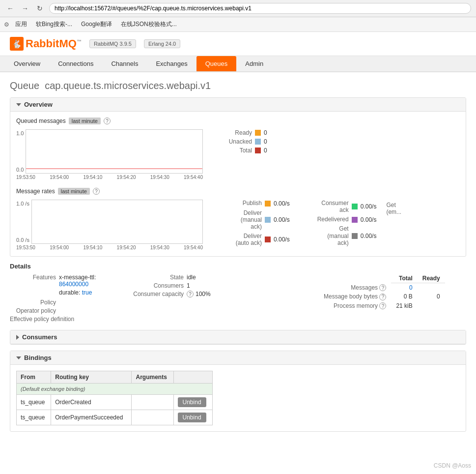 Image resolution: width=476 pixels, height=474 pixels. I want to click on tab-admin: Admin, so click(254, 64).